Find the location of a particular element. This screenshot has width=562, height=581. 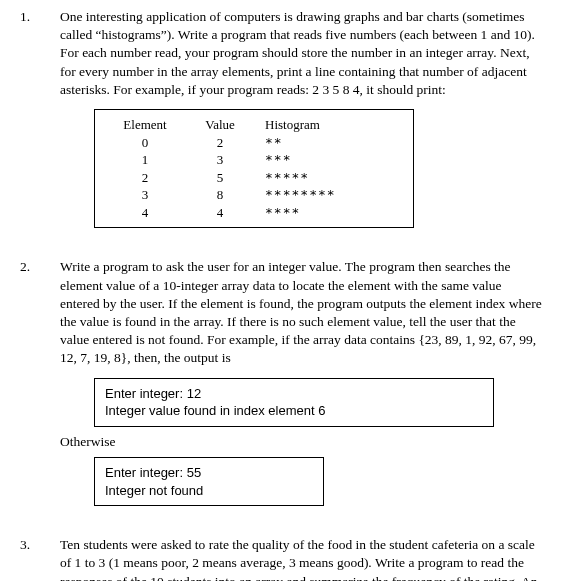

cell-element: 2 is located at coordinates (145, 178).